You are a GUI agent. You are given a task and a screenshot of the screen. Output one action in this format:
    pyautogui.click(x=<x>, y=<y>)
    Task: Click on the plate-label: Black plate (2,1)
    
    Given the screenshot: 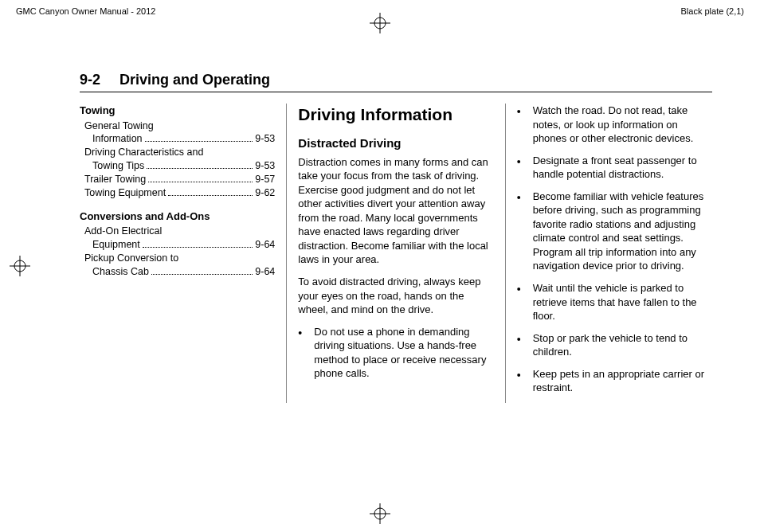 What is the action you would take?
    pyautogui.click(x=712, y=11)
    